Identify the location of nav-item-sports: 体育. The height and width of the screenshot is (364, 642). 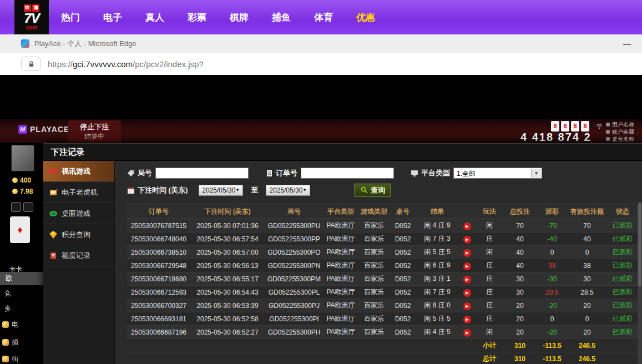
(323, 18).